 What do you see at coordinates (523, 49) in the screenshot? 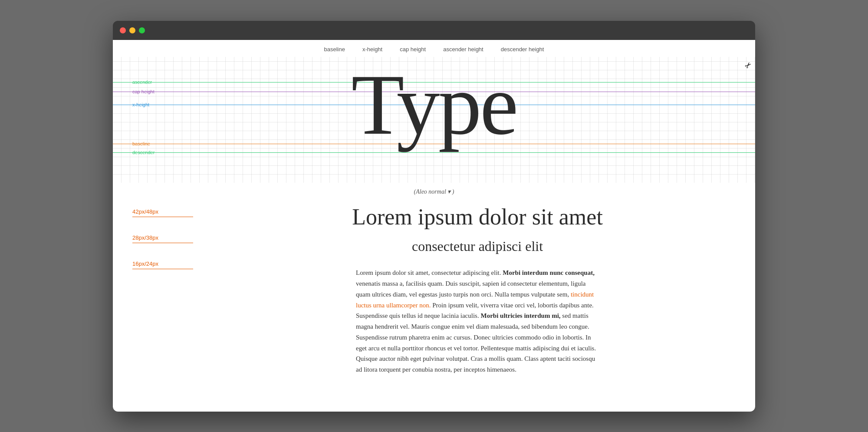
I see `nav-descender-height: descender height` at bounding box center [523, 49].